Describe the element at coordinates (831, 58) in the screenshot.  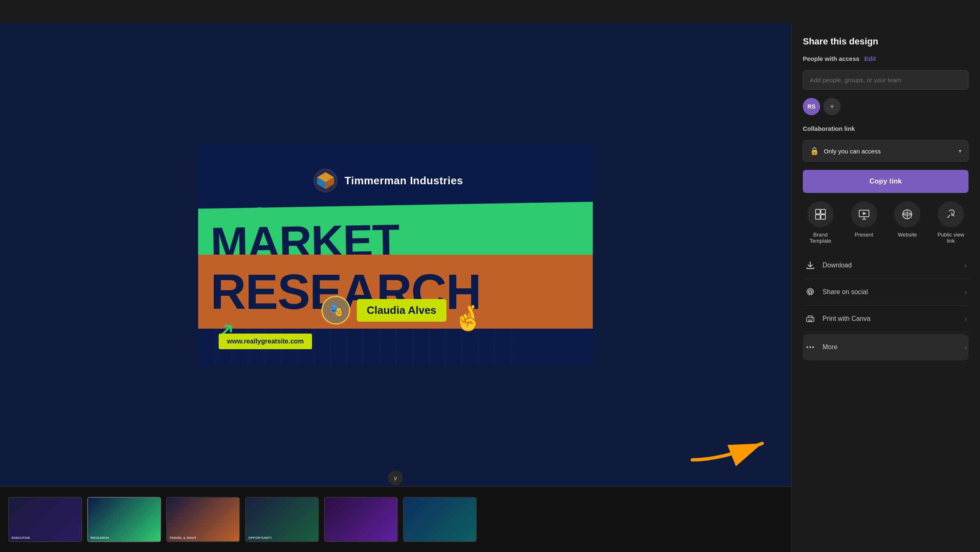
I see `people-access-label: People with access` at that location.